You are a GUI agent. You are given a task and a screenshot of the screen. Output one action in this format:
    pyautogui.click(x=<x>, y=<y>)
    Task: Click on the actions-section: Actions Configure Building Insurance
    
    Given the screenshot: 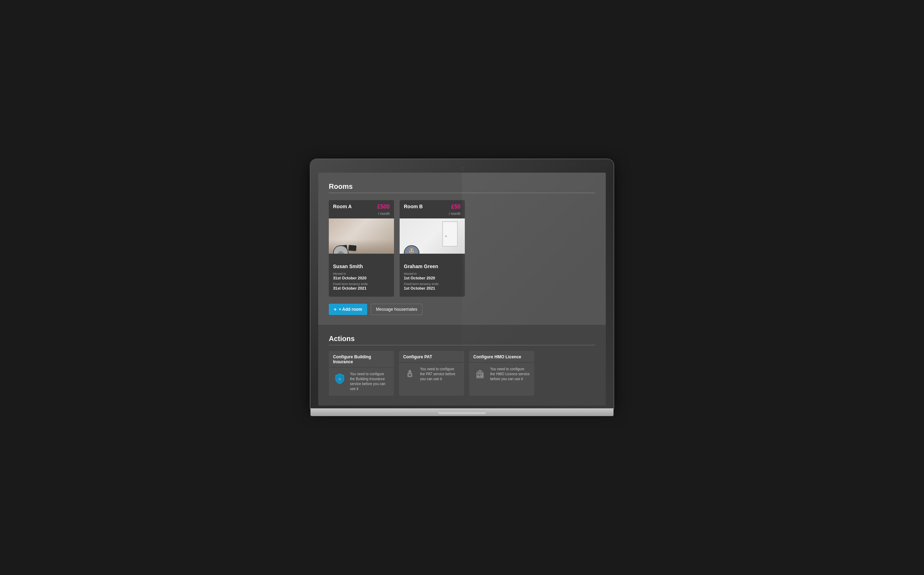 What is the action you would take?
    pyautogui.click(x=462, y=365)
    